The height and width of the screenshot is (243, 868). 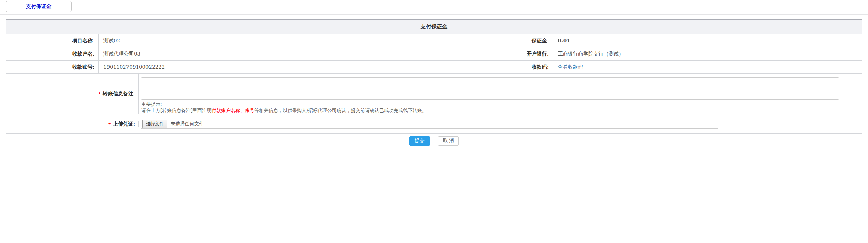 I want to click on important-hint: 重要提示: 请在上方[转账信息备注]里面注明付款账户名称、账号等相关信息，以供采…, so click(x=501, y=107).